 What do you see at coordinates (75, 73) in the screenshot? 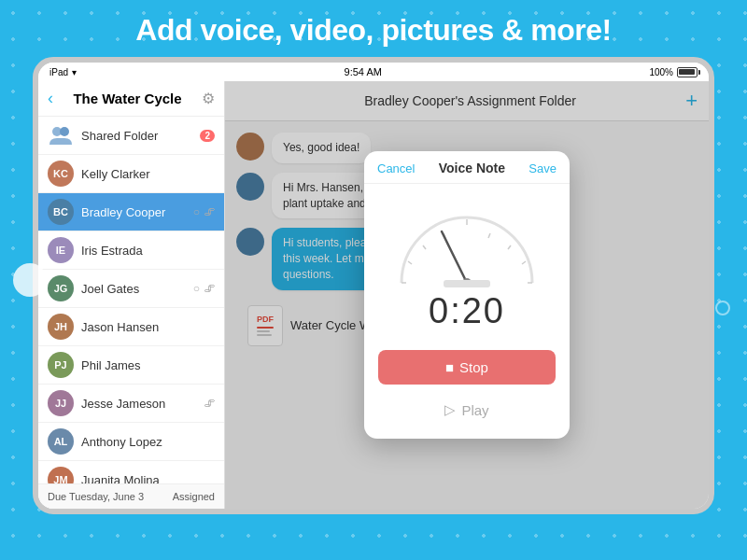
I see `wifi-icon: ▾` at bounding box center [75, 73].